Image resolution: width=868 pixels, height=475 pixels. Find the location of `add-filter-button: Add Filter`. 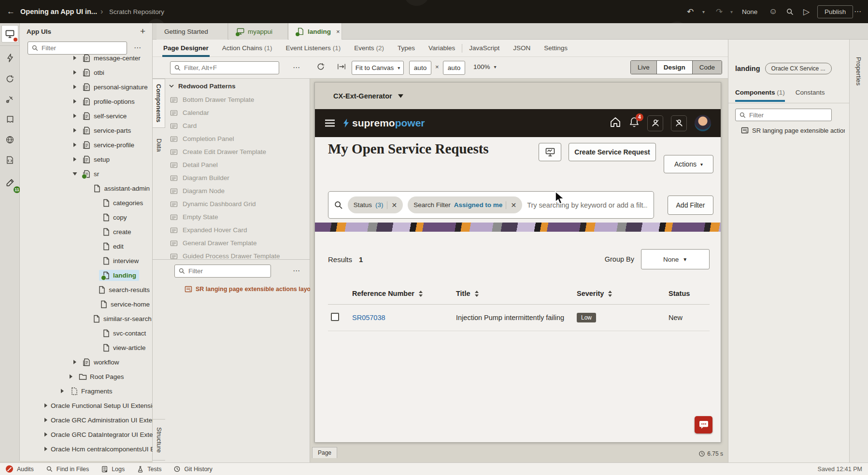

add-filter-button: Add Filter is located at coordinates (691, 205).